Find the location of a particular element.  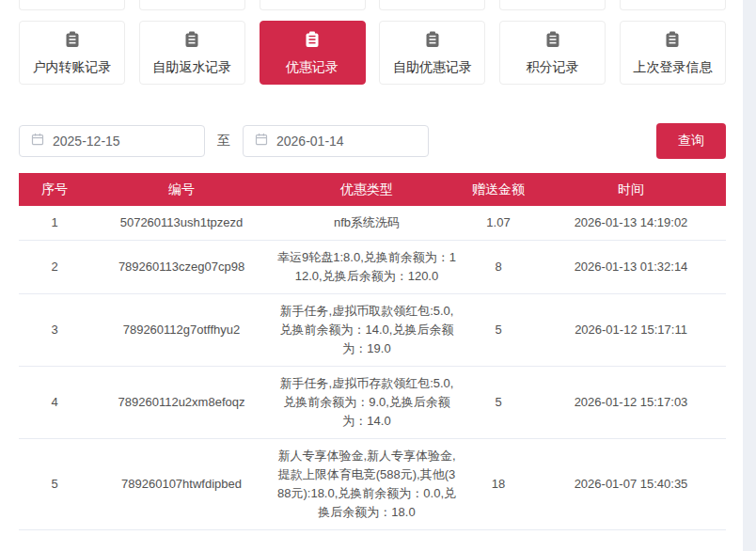

cell-type: 新手任务,虚拟币存款领红包:5.0,兑换前余额为：9.0,兑换后余额为：14.0 is located at coordinates (367, 402).